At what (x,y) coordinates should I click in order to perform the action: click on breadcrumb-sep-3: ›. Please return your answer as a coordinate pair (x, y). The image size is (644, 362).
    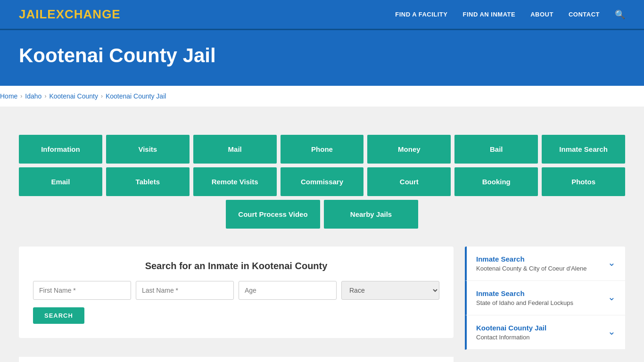
    Looking at the image, I should click on (102, 96).